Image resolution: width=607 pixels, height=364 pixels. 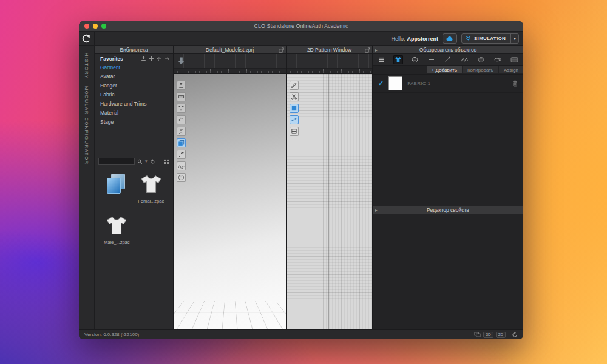 I want to click on library-search-input, so click(x=117, y=161).